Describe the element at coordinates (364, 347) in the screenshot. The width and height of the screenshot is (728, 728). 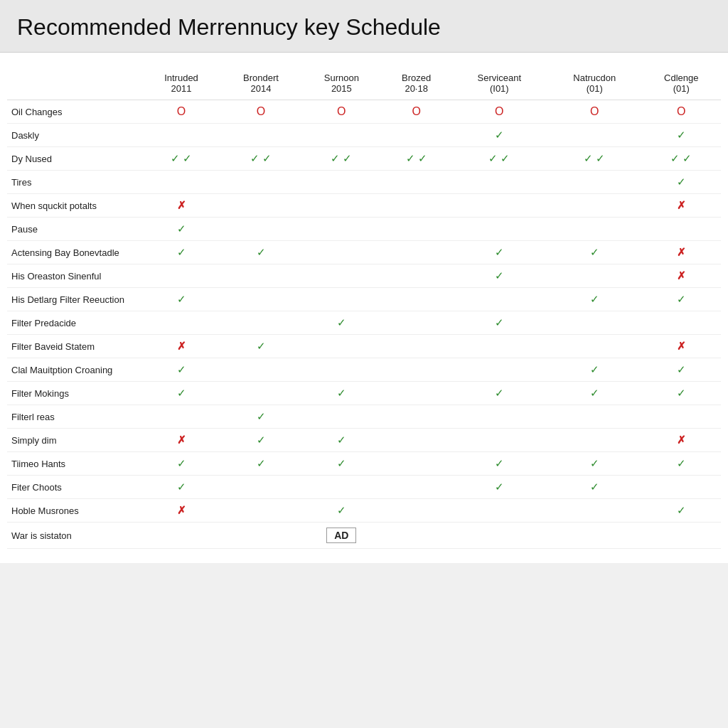
I see `table-row: Filter Baveid Statem✗✓✗` at that location.